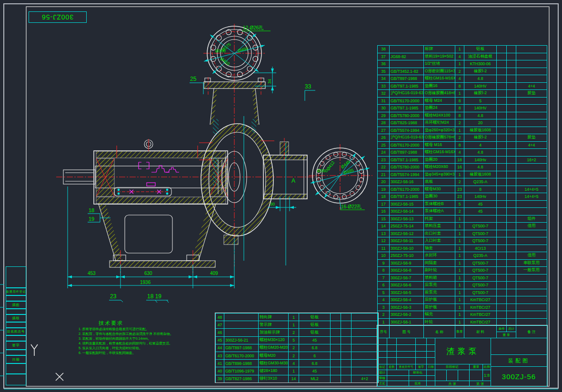 Image resolution: width=562 pixels, height=392 pixels. Describe the element at coordinates (220, 325) in the screenshot. I see `table-cell: 47` at that location.